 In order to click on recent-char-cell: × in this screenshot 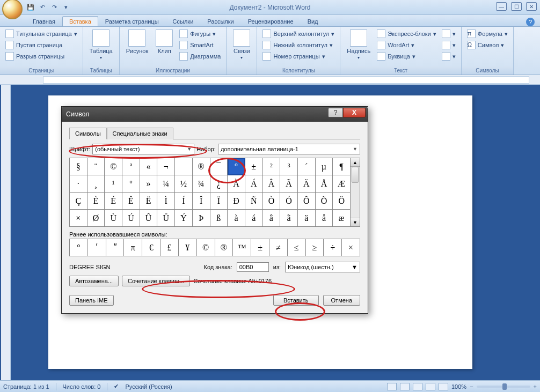, I will do `click(351, 248)`.